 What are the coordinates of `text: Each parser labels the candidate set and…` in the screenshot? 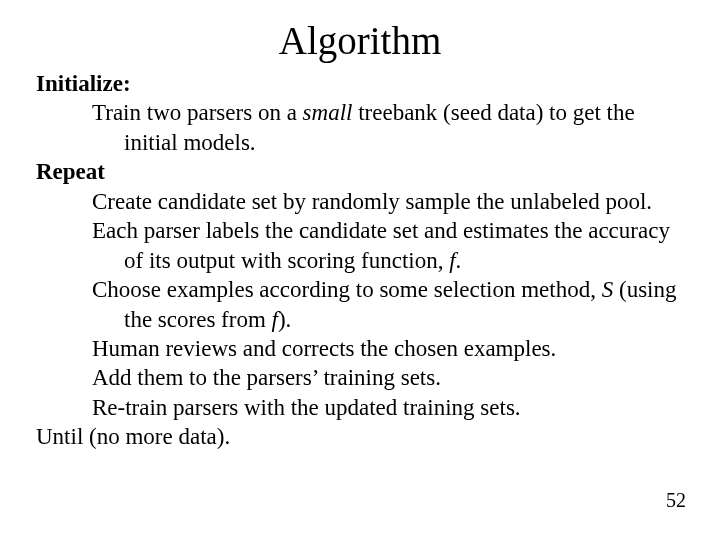 It's located at (381, 245).